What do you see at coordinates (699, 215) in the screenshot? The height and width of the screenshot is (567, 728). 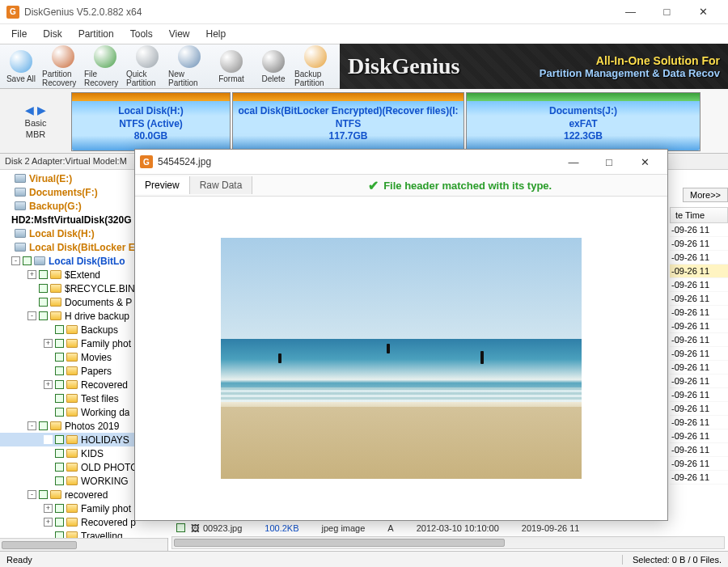 I see `column-header-time: te Time` at bounding box center [699, 215].